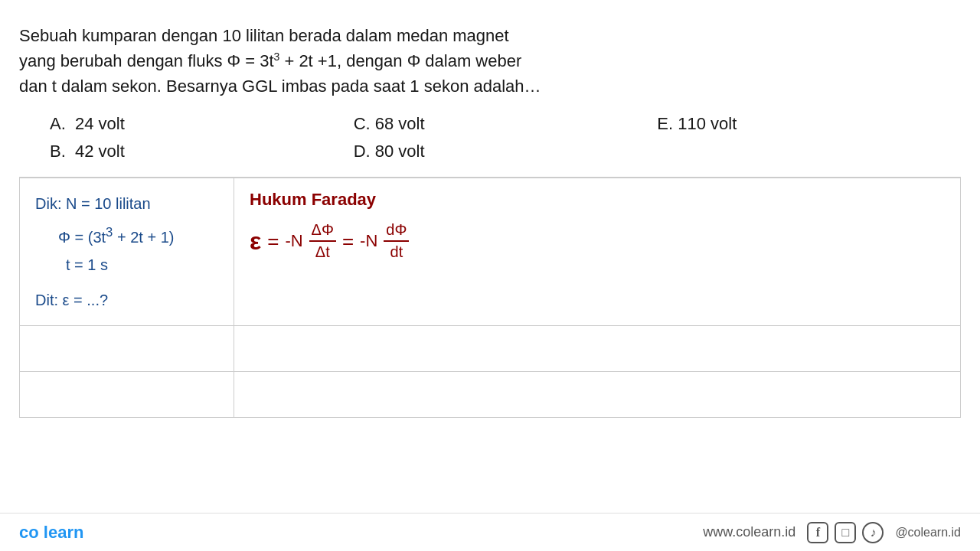  Describe the element at coordinates (397, 241) in the screenshot. I see `fraction-d: dΦ dt` at that location.